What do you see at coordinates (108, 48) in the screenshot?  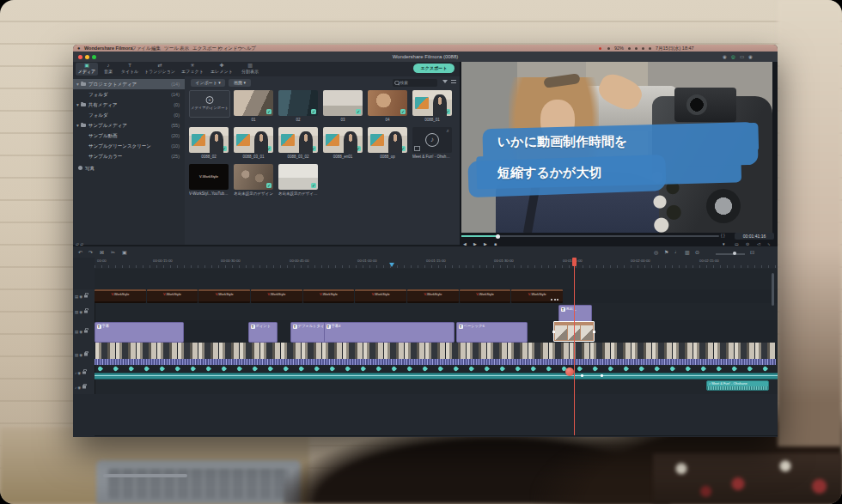 I see `menubar-app-name: Wondershare Filmora` at bounding box center [108, 48].